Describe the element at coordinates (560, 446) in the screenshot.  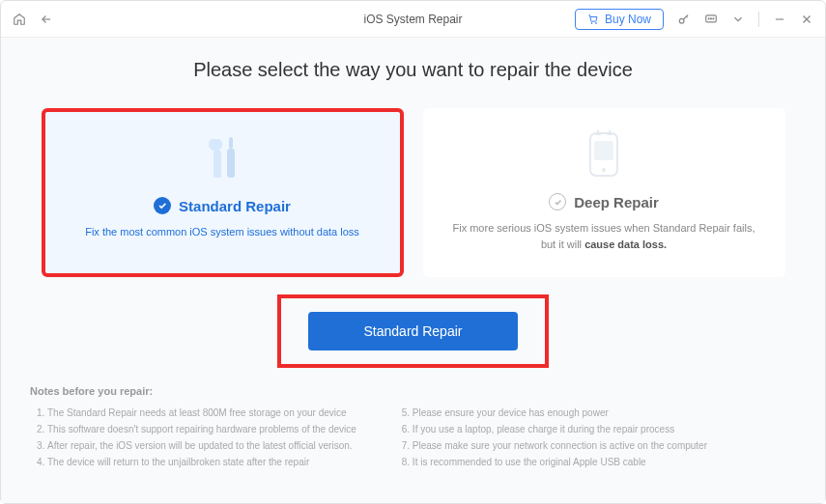
I see `note-item: Please make sure your network connection…` at that location.